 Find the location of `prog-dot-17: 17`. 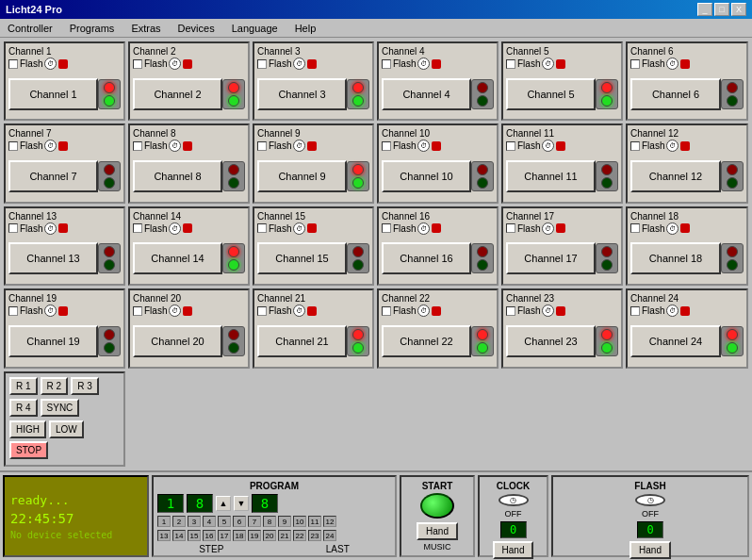

prog-dot-17: 17 is located at coordinates (224, 535).